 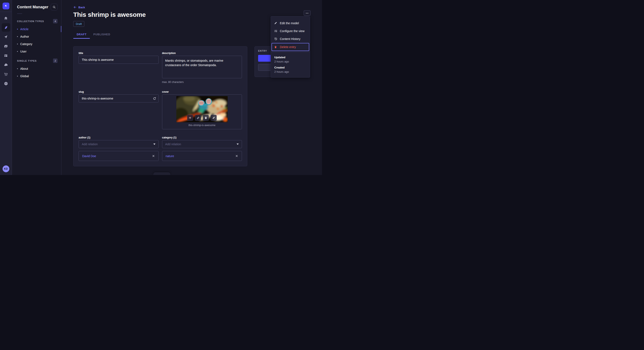 I want to click on menu-item-label: Content History, so click(x=290, y=39).